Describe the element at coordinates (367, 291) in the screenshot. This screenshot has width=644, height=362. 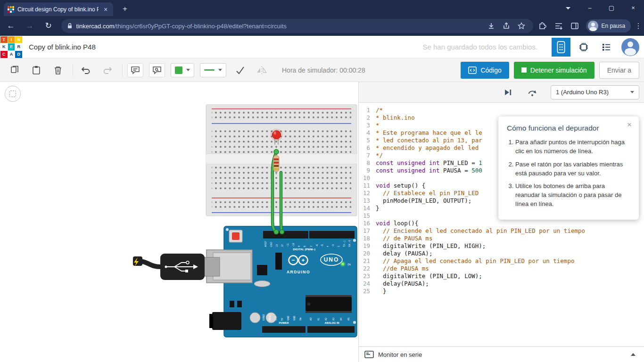
I see `line-number: 25` at that location.